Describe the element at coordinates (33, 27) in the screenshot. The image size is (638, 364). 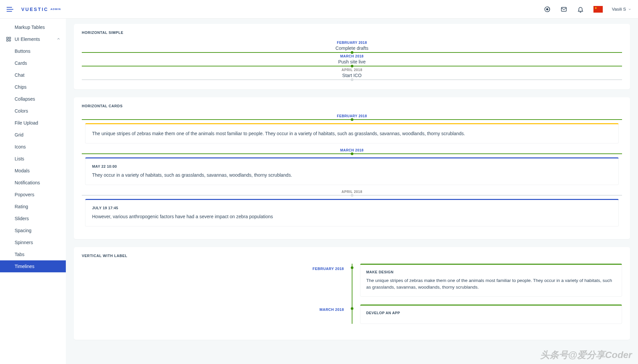
I see `sidebar-item-markup-tables: Markup Tables` at that location.